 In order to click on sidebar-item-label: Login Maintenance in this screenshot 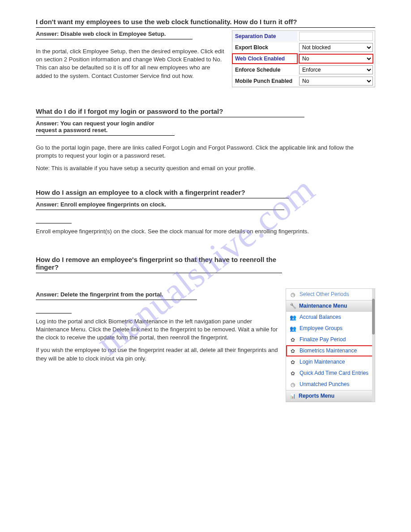, I will do `click(322, 362)`.